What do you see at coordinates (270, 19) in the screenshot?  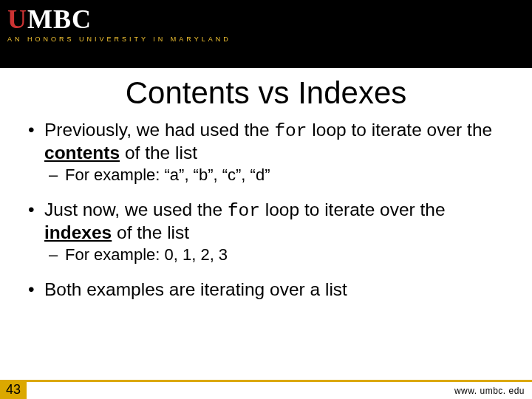 I see `logo: UMBC` at bounding box center [270, 19].